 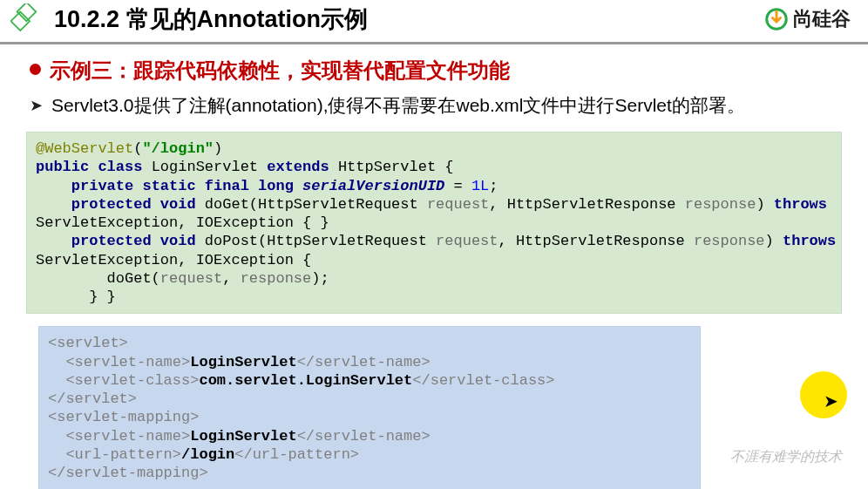 What do you see at coordinates (26, 19) in the screenshot?
I see `diamond-icon` at bounding box center [26, 19].